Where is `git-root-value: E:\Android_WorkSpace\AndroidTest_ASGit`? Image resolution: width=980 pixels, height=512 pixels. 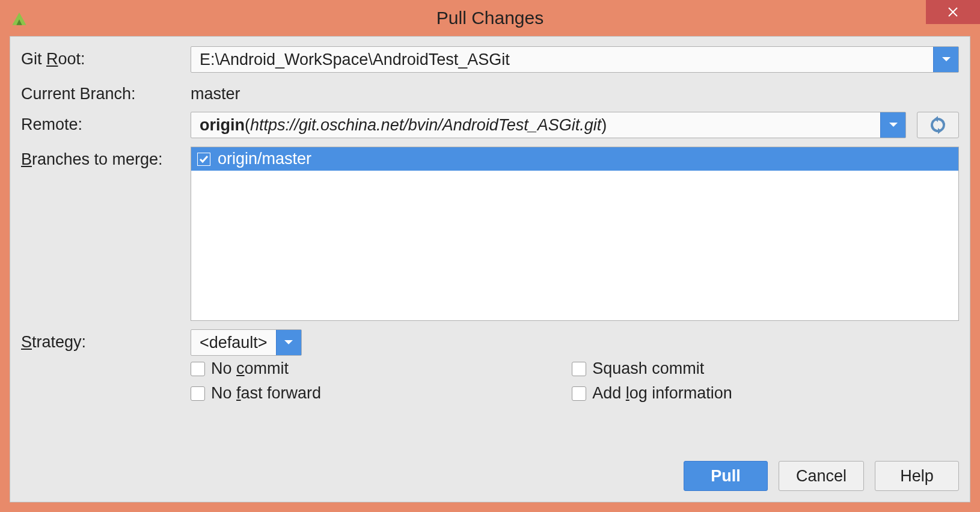 git-root-value: E:\Android_WorkSpace\AndroidTest_ASGit is located at coordinates (562, 59).